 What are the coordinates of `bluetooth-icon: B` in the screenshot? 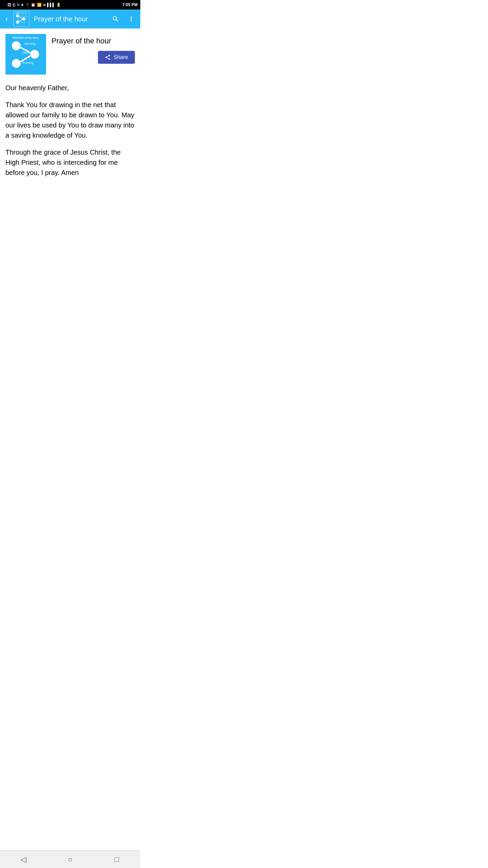 It's located at (14, 5).